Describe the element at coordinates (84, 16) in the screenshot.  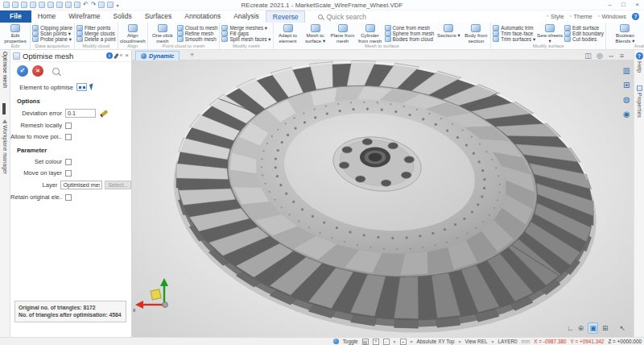
I see `tab-wireframe: Wireframe` at that location.